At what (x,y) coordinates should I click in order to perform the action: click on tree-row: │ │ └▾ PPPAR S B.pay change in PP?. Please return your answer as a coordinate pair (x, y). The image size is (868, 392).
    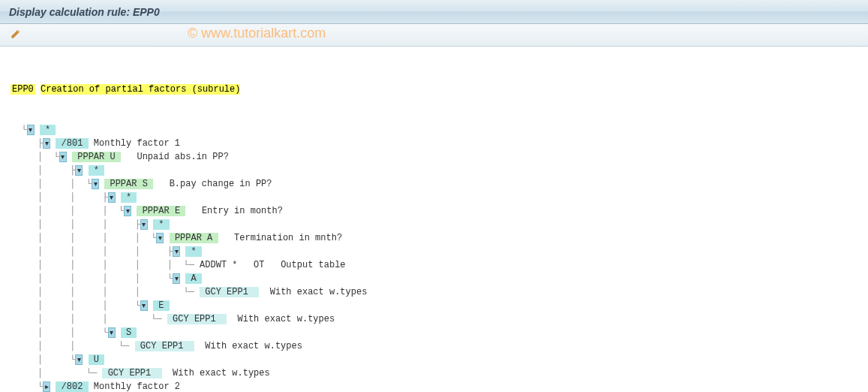
    Looking at the image, I should click on (434, 184).